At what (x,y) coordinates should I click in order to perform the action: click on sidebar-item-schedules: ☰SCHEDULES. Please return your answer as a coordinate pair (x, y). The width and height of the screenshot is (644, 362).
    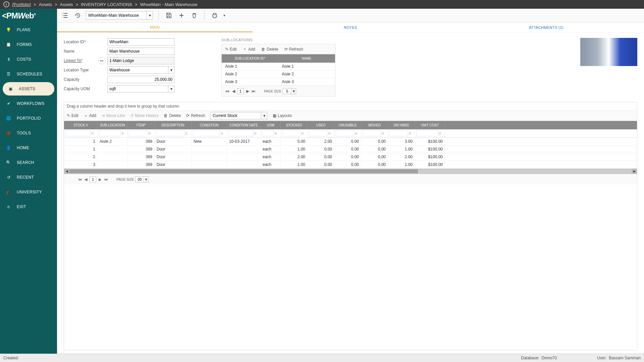
    Looking at the image, I should click on (29, 74).